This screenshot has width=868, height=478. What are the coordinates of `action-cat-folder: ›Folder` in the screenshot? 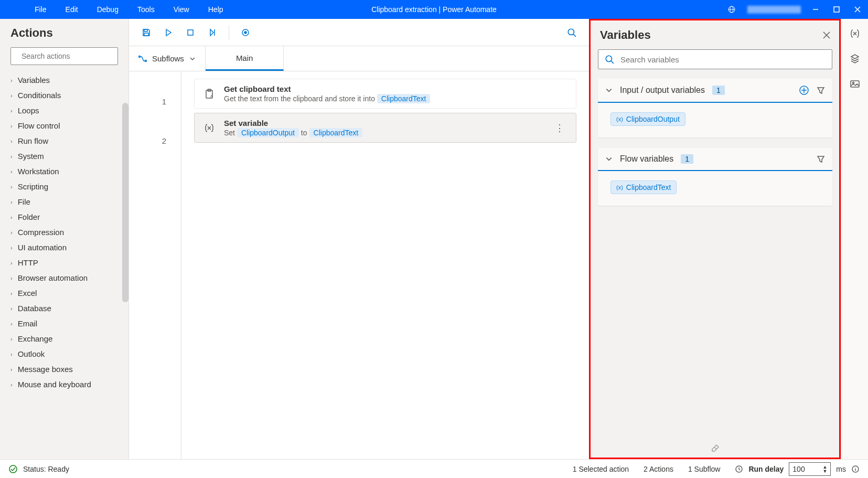 It's located at (64, 217).